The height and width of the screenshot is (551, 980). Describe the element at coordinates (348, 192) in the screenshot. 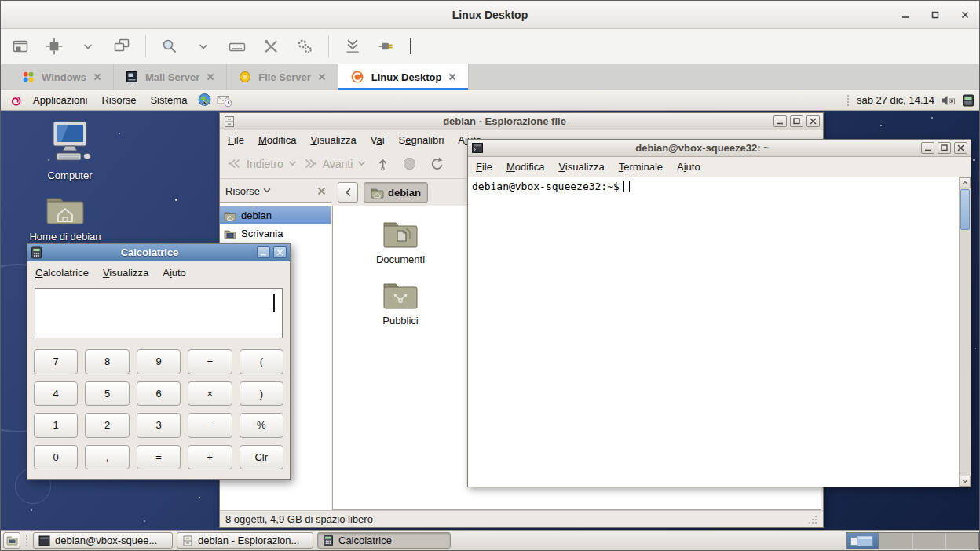

I see `scroll-left-button` at that location.